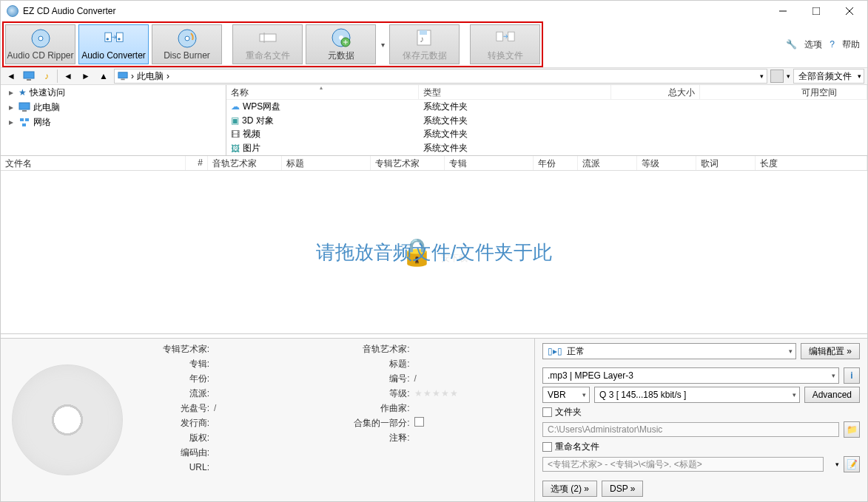  What do you see at coordinates (186, 55) in the screenshot?
I see `disc-burner-label: Disc Burner` at bounding box center [186, 55].